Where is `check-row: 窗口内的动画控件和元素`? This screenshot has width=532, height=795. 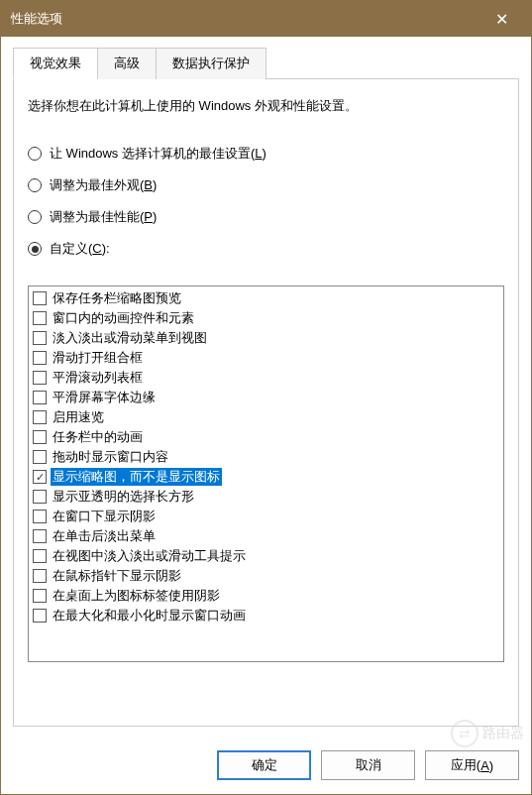
check-row: 窗口内的动画控件和元素 is located at coordinates (266, 318).